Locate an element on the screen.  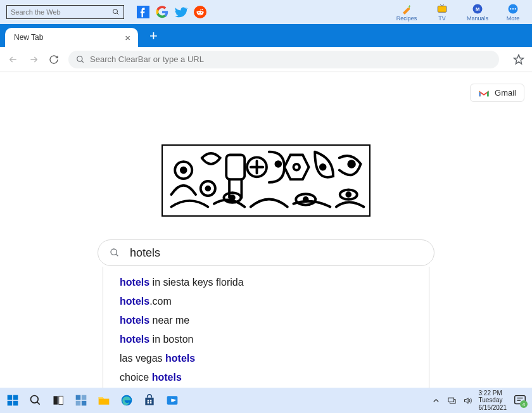
task-view-icon is located at coordinates (58, 400).